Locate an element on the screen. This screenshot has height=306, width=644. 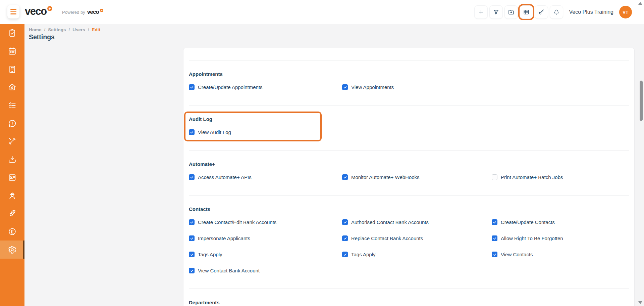
veco-logo: veco + is located at coordinates (39, 11).